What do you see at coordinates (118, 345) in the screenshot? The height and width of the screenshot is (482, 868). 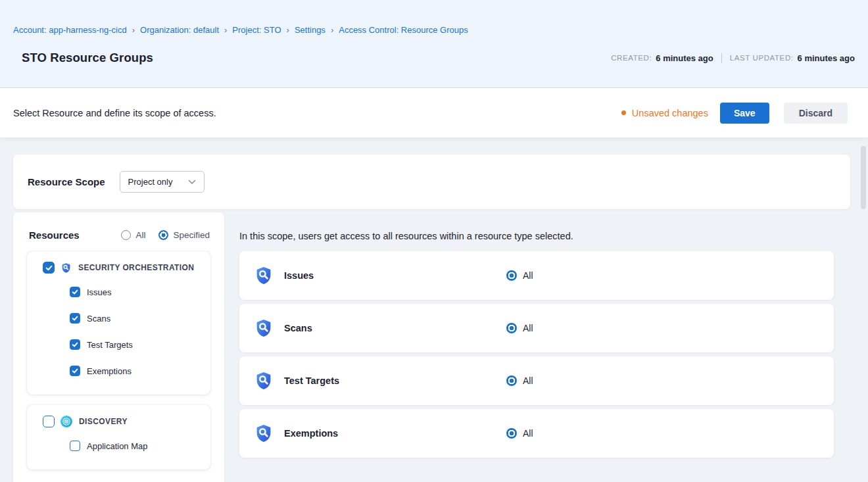 I see `resource-type-row: Test Targets` at bounding box center [118, 345].